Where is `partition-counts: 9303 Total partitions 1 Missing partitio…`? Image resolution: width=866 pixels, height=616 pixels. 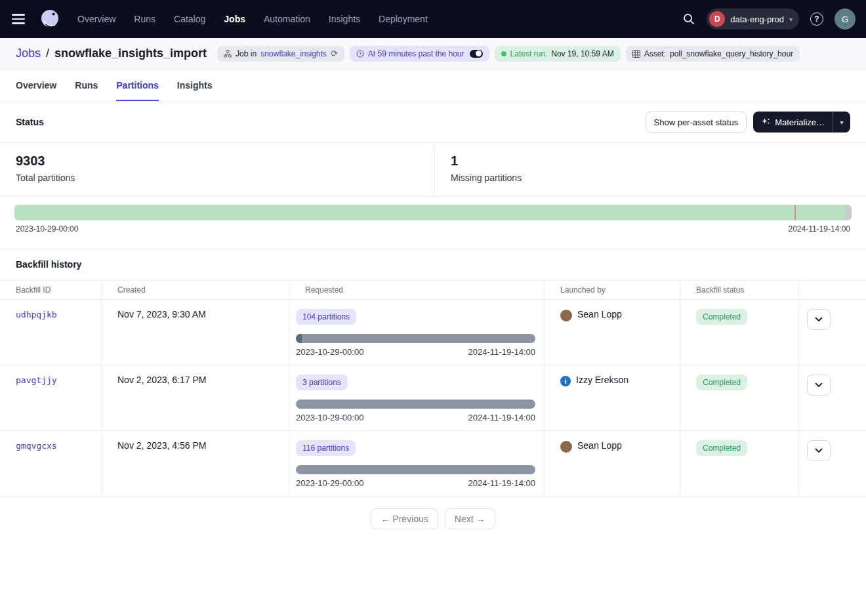 partition-counts: 9303 Total partitions 1 Missing partitio… is located at coordinates (433, 169).